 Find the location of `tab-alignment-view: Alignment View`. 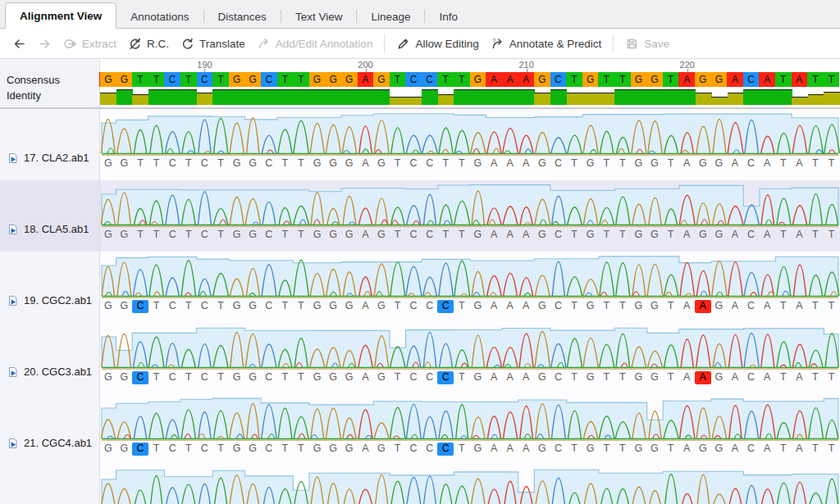

tab-alignment-view: Alignment View is located at coordinates (61, 16).